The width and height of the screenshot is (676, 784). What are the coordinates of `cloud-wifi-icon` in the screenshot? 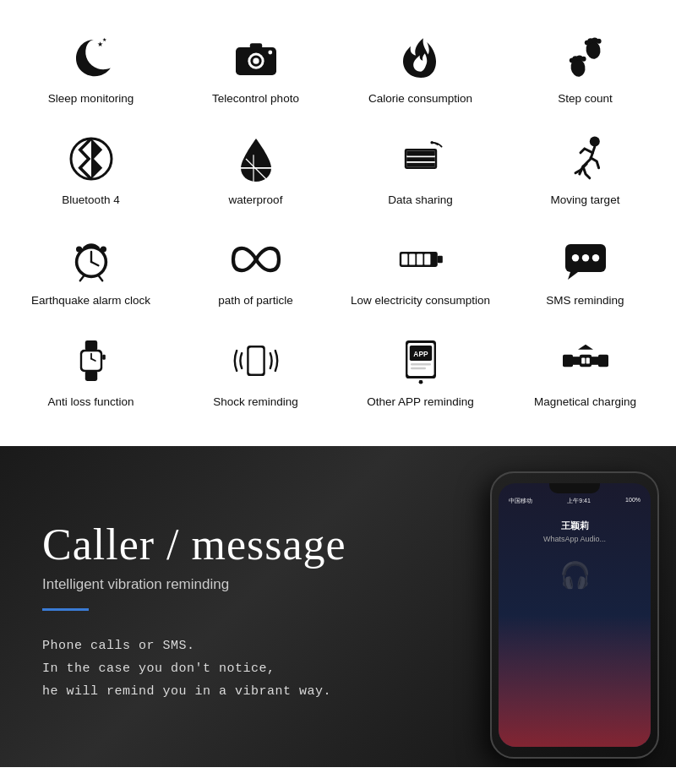 It's located at (421, 159).